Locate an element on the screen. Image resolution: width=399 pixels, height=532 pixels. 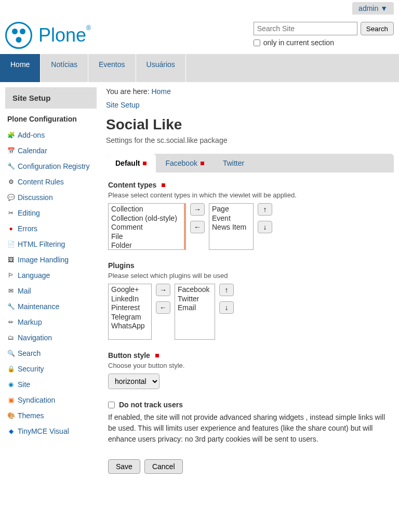
rules-icon: ⚙ is located at coordinates (11, 182).